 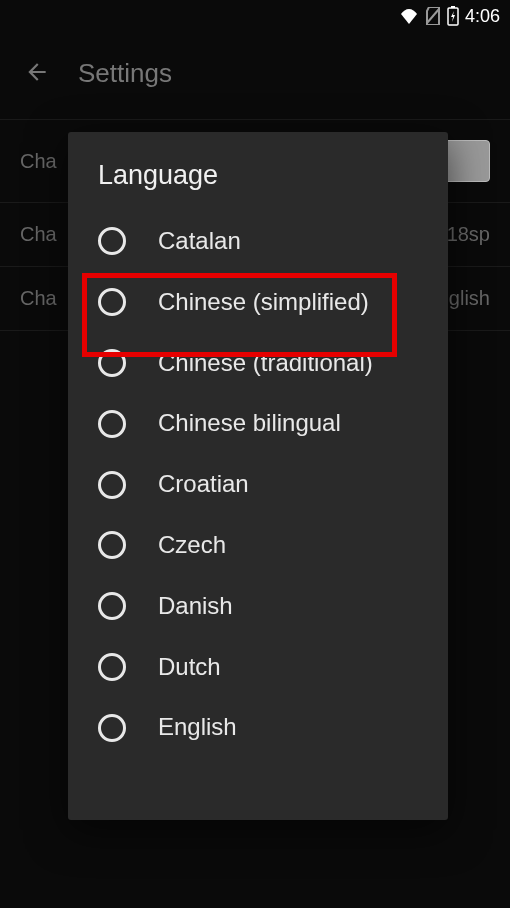 What do you see at coordinates (470, 298) in the screenshot?
I see `settings-row-value: glish` at bounding box center [470, 298].